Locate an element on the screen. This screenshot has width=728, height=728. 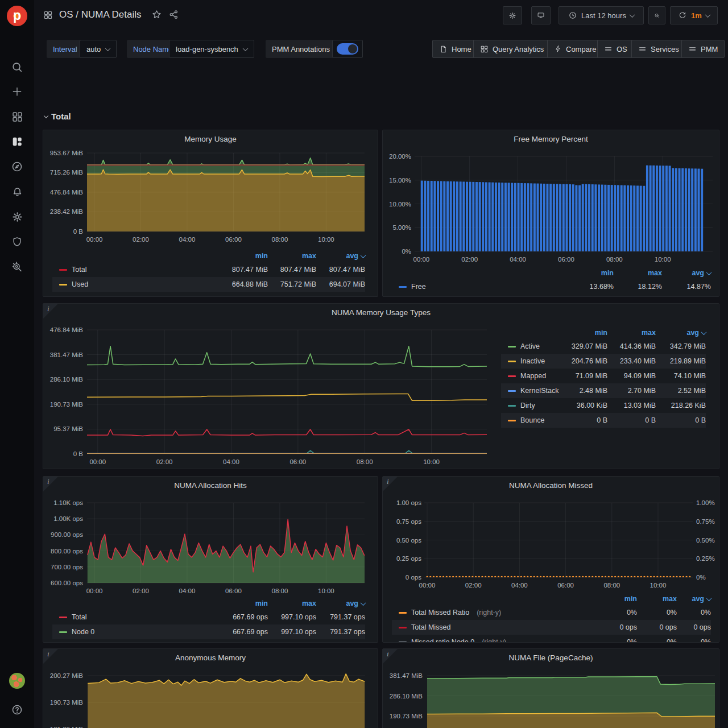
search-icon is located at coordinates (17, 67).